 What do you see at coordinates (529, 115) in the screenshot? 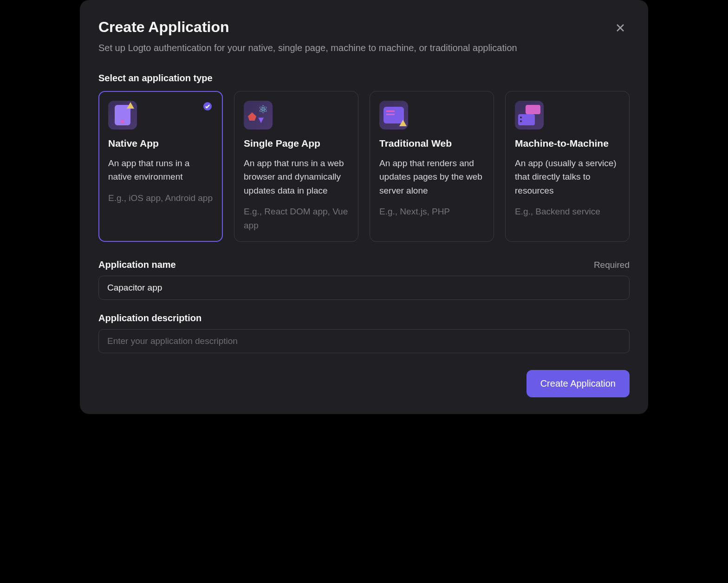
I see `m2m-icon` at bounding box center [529, 115].